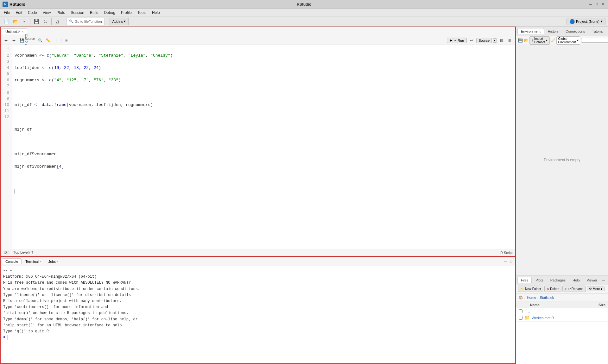  I want to click on menu-build: Build, so click(94, 13).